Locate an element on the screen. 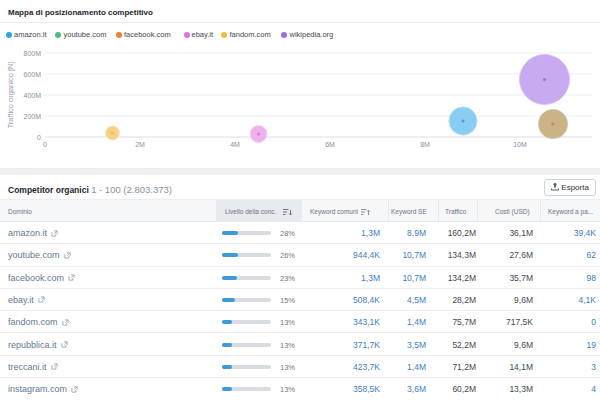 The width and height of the screenshot is (600, 400). svg-text: 2M is located at coordinates (140, 144).